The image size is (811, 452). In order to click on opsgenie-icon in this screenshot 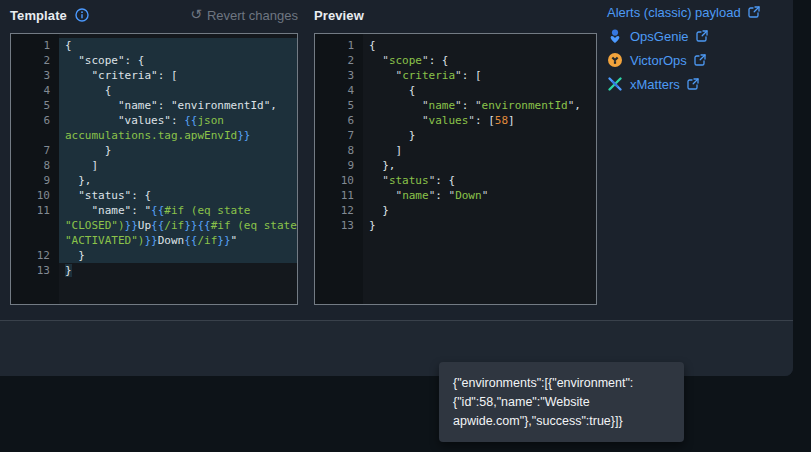, I will do `click(615, 36)`.